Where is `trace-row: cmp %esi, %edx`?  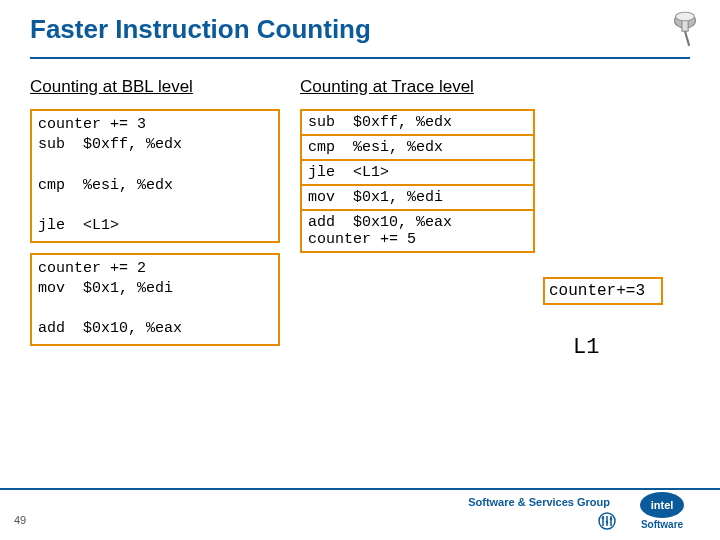 trace-row: cmp %esi, %edx is located at coordinates (418, 148).